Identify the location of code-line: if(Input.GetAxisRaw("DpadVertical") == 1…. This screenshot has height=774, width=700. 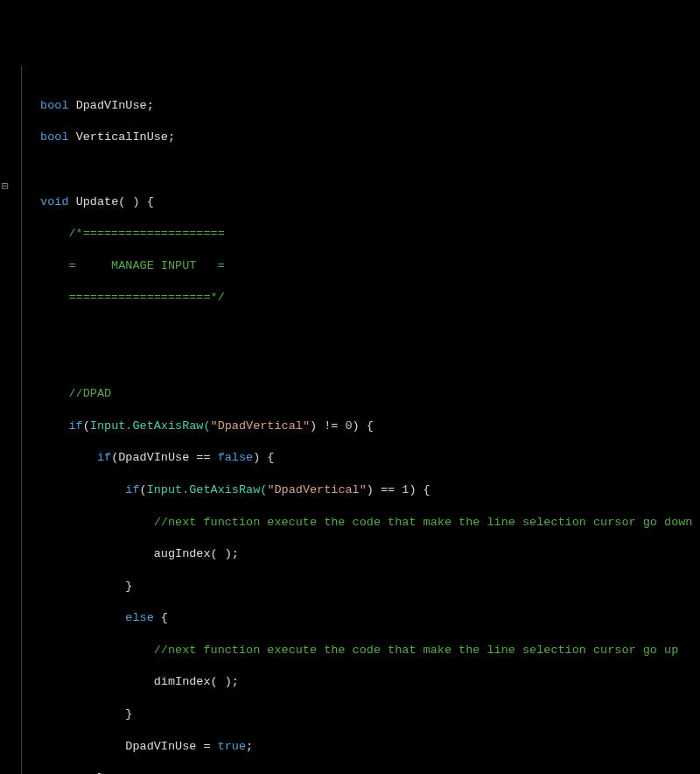
(362, 490).